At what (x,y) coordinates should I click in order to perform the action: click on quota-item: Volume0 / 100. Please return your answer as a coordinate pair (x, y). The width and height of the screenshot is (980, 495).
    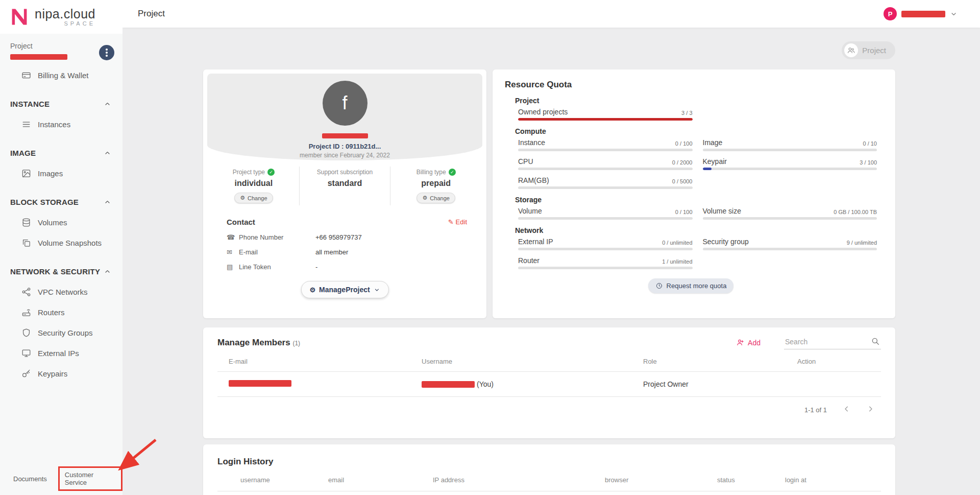
    Looking at the image, I should click on (605, 214).